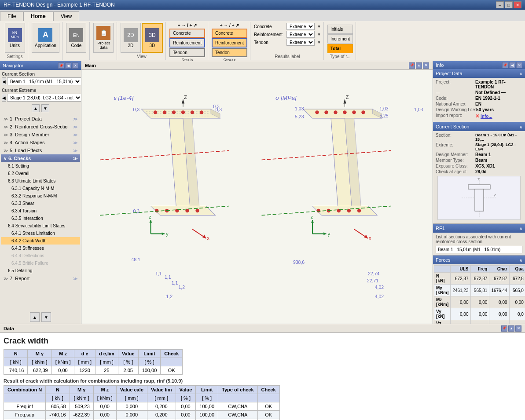 The image size is (525, 420). Describe the element at coordinates (479, 244) in the screenshot. I see `rf1-content: List of sections associated with current…` at that location.